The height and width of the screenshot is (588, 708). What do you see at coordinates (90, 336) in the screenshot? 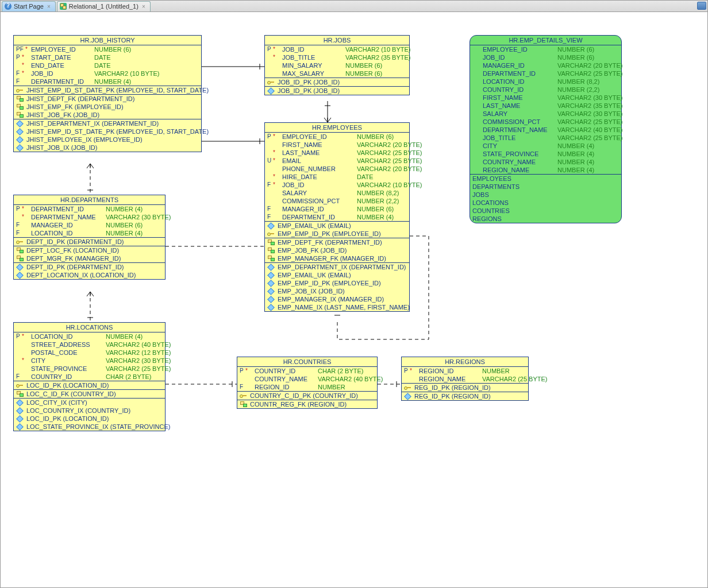
I see `column-row: P*LOCATION_IDNUMBER (4)` at bounding box center [90, 336].